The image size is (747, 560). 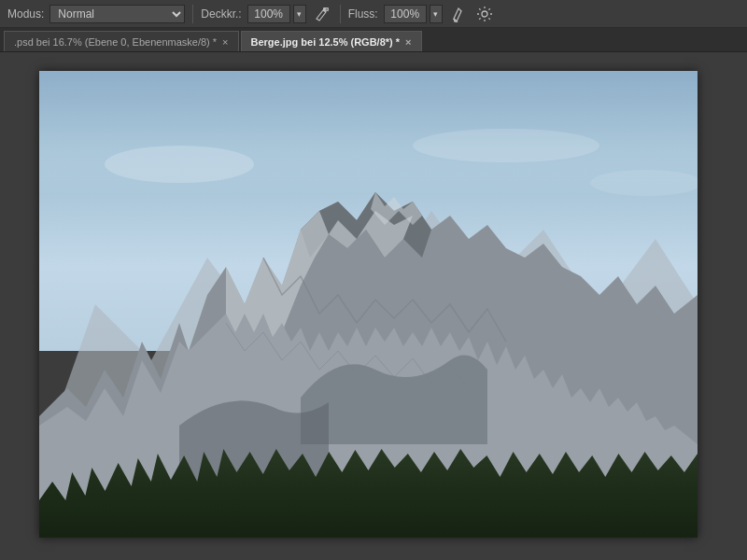 I want to click on fluss-group: ▾, so click(x=413, y=14).